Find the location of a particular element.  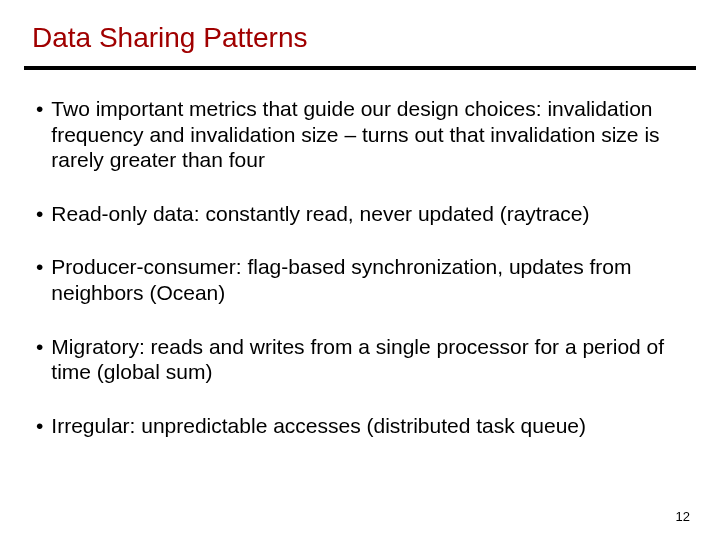

bullet-item: • Two important metrics that guide our d… is located at coordinates (364, 134).